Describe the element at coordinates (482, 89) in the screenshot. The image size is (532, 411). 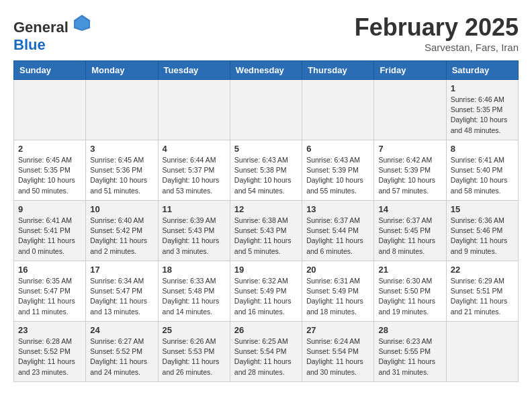
I see `day-number: 1` at that location.